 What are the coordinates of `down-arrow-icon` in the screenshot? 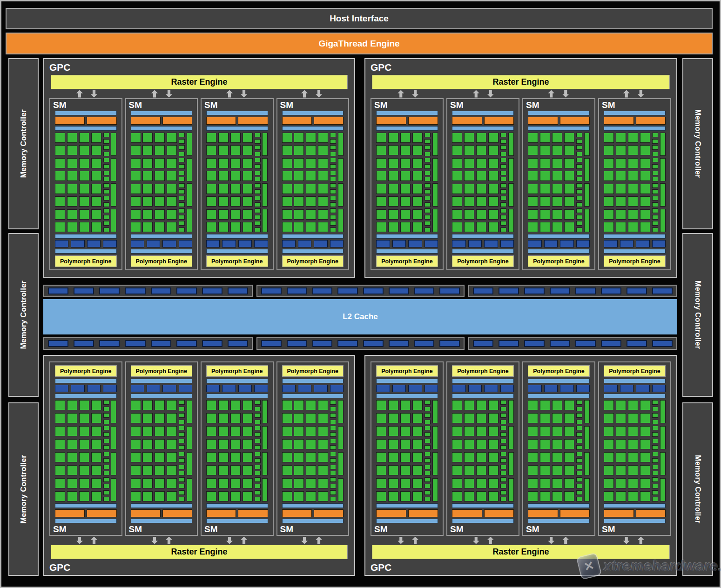 It's located at (401, 541).